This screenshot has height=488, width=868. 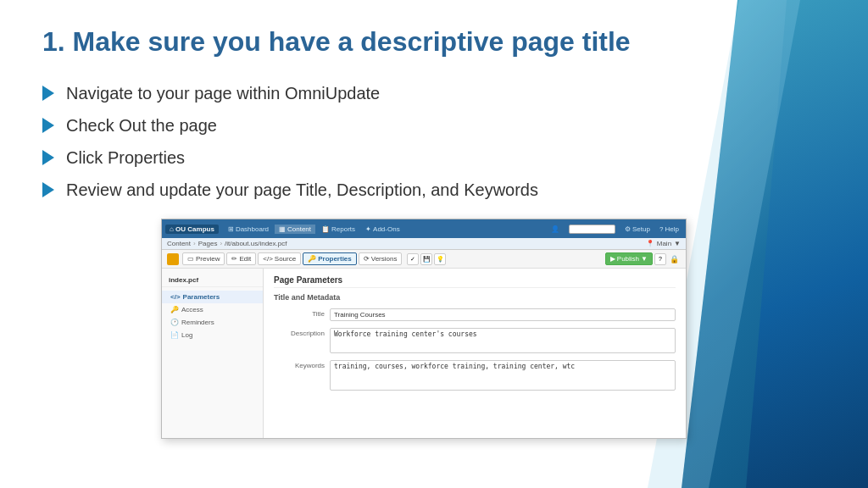 What do you see at coordinates (475, 341) in the screenshot?
I see `description-field-row: Description Workforce training center's …` at bounding box center [475, 341].